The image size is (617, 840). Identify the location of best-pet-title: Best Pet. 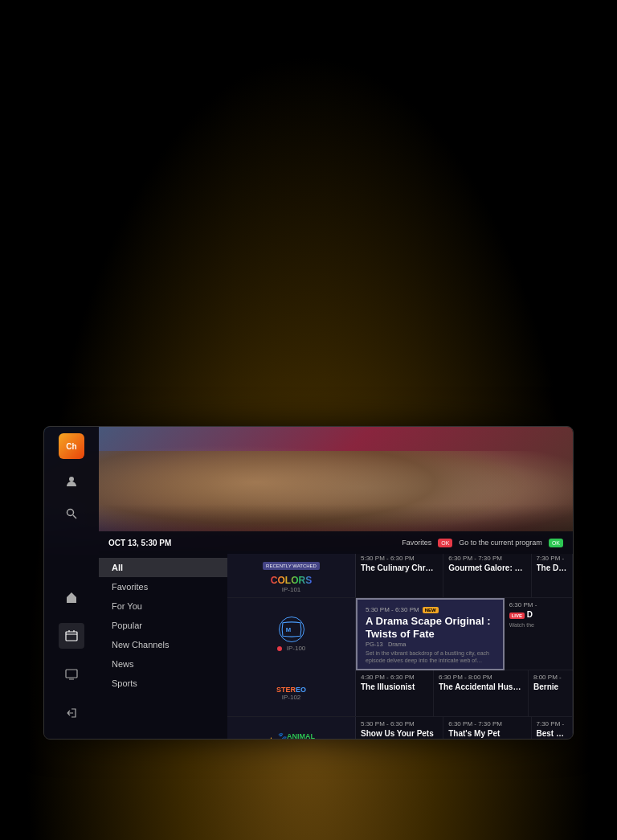
(553, 734).